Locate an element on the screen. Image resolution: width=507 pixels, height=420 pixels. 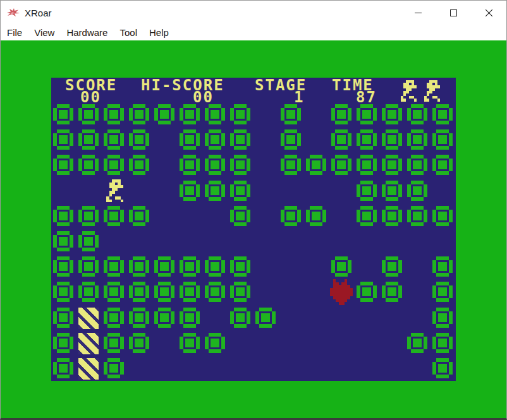
dragon-logo-icon is located at coordinates (13, 13).